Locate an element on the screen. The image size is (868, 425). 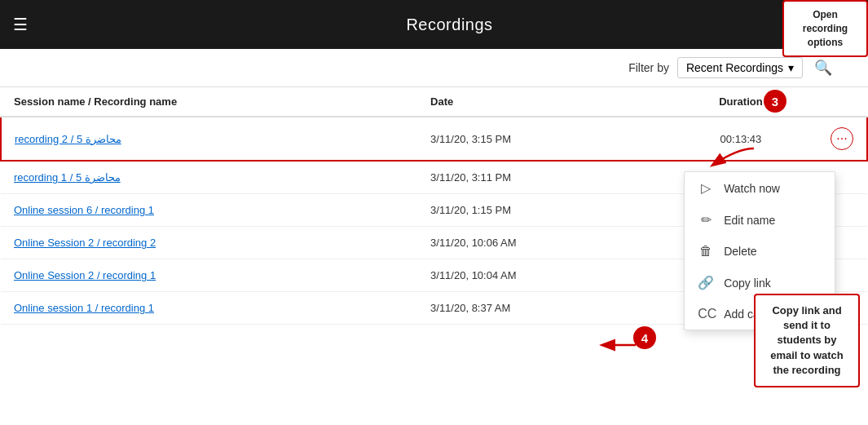
recording-name-link: recording 2 / محاضرة 5 is located at coordinates (68, 139).